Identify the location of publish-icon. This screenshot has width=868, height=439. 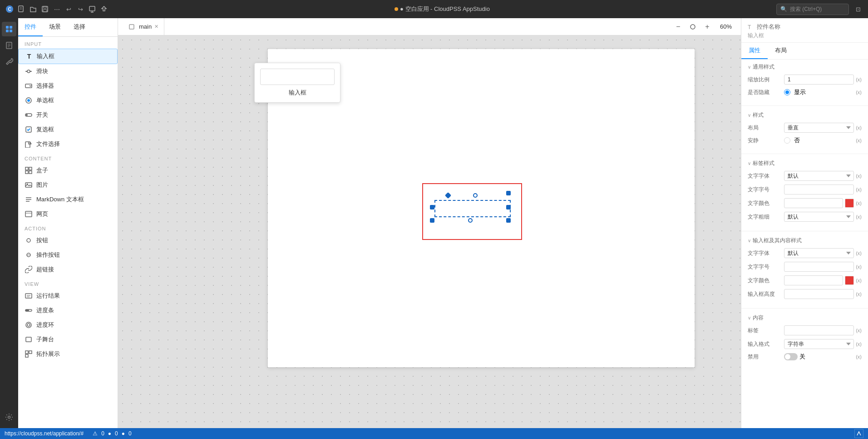
(104, 9).